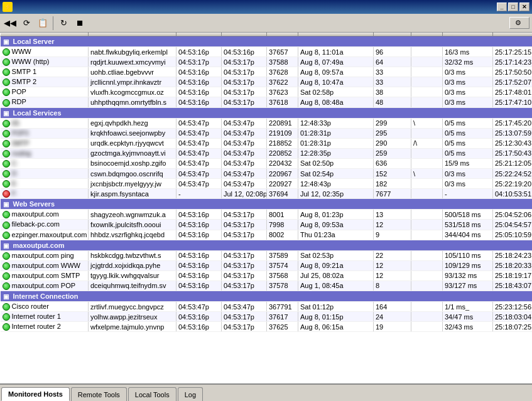 This screenshot has width=532, height=401. What do you see at coordinates (266, 265) in the screenshot?
I see `table-row: maxoutput.com WWW jcjgtrdd.xojxidkqa.pyh…` at bounding box center [266, 265].